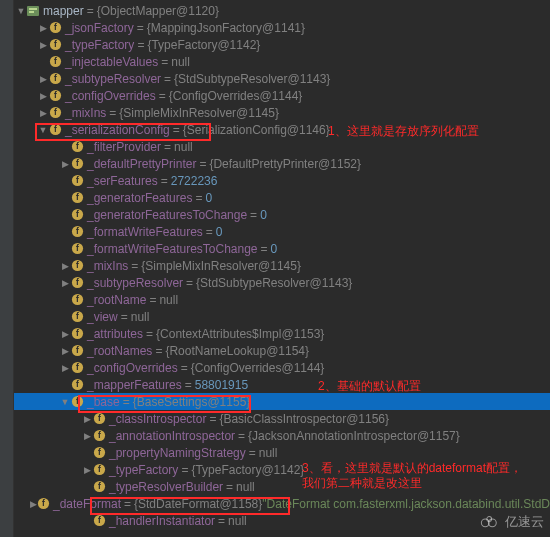 This screenshot has width=550, height=537. Describe the element at coordinates (282, 180) in the screenshot. I see `tree-row: f_serFeatures=2722236` at that location.